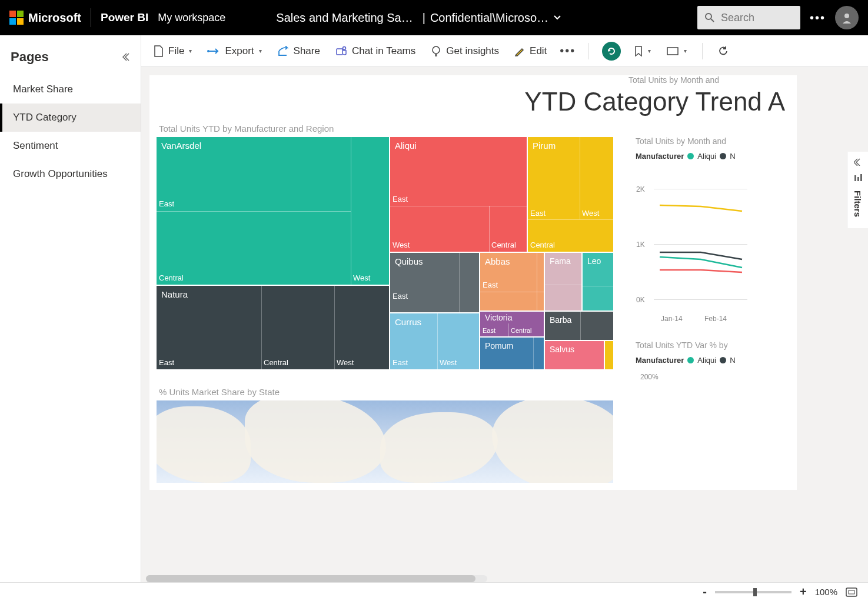 The height and width of the screenshot is (601, 868). Describe the element at coordinates (91, 18) in the screenshot. I see `header-divider` at that location.